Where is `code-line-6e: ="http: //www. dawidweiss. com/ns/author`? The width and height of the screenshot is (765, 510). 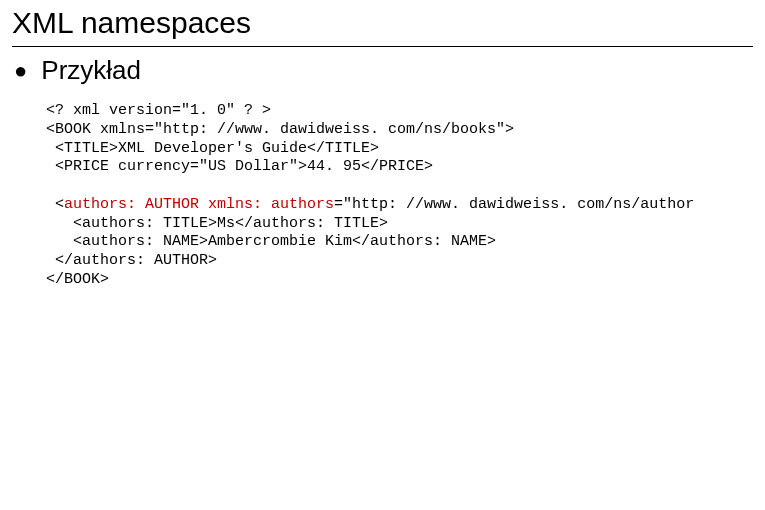
code-line-6e: ="http: //www. dawidweiss. com/ns/author is located at coordinates (514, 204).